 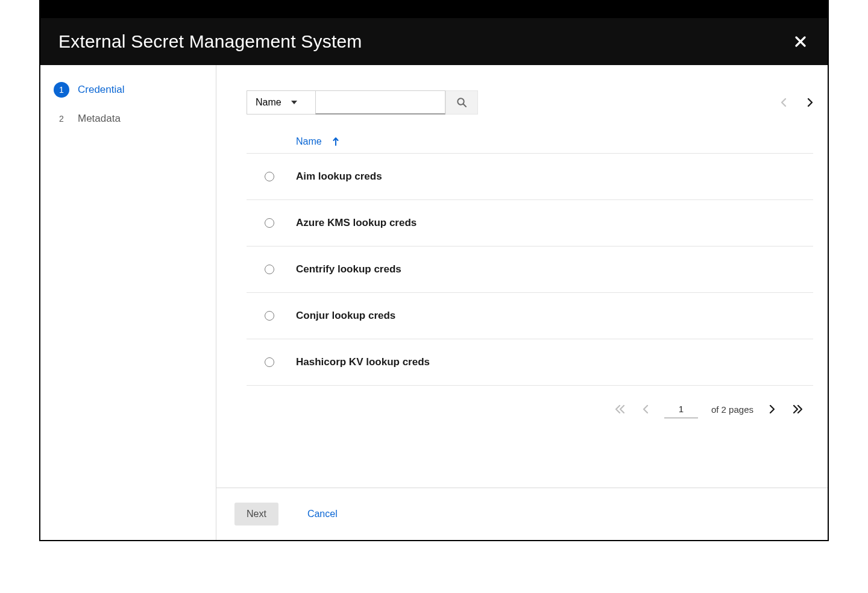 What do you see at coordinates (434, 42) in the screenshot?
I see `modal-header: External Secret Management System` at bounding box center [434, 42].